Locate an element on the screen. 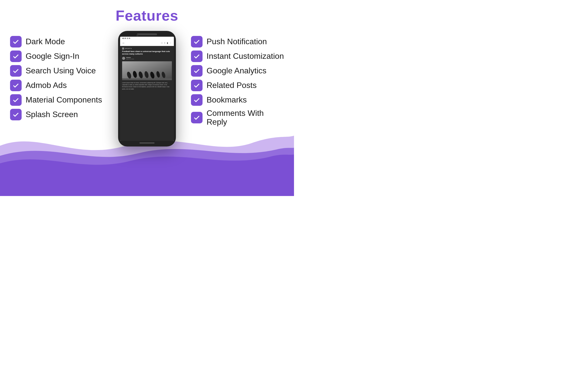 The height and width of the screenshot is (392, 588). feature-item-material-components: Material Components is located at coordinates (57, 100).